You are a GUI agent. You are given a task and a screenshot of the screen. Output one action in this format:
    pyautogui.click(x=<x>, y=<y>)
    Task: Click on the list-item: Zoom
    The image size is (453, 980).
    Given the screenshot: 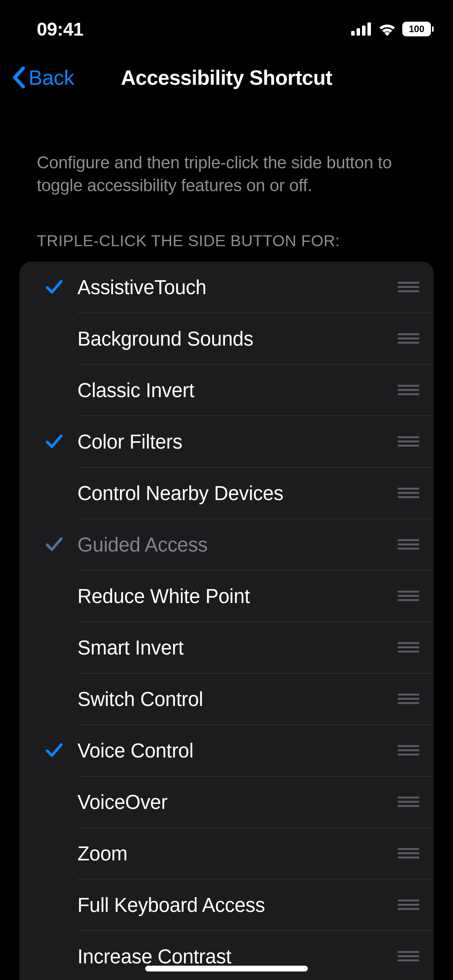 What is the action you would take?
    pyautogui.click(x=226, y=854)
    